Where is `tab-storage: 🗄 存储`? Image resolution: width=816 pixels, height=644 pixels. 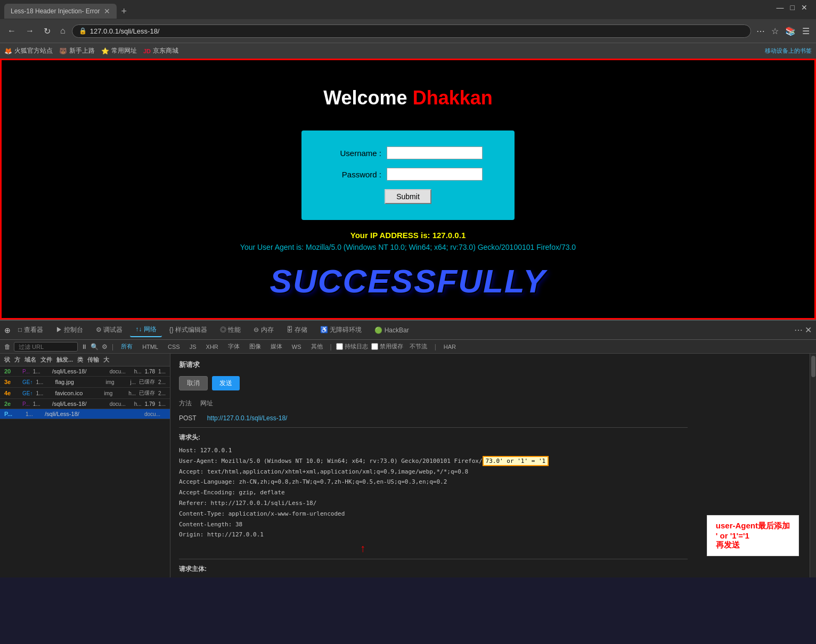
tab-storage: 🗄 存储 is located at coordinates (297, 330).